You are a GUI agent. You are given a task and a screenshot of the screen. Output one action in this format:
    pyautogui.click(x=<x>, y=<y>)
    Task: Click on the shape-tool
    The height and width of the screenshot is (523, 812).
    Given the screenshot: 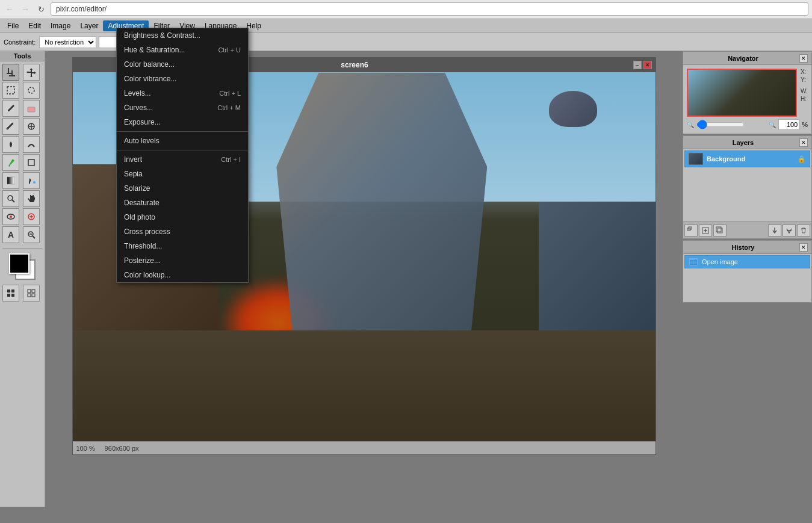 What is the action you would take?
    pyautogui.click(x=31, y=162)
    